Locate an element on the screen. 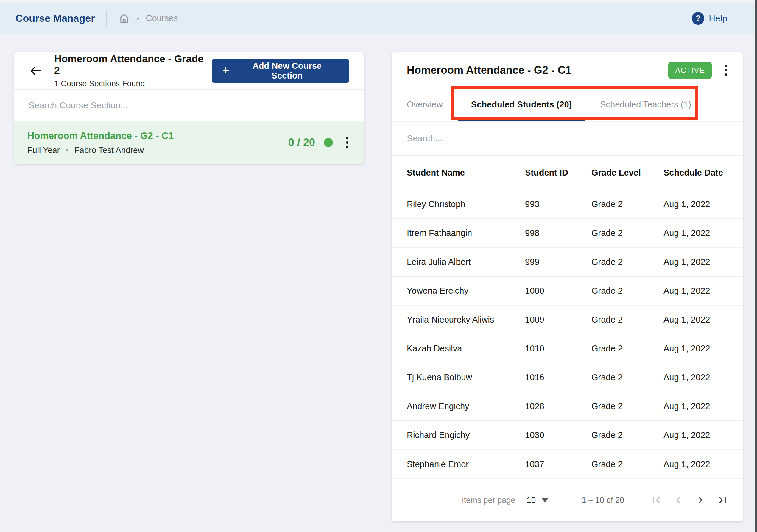  home-icon is located at coordinates (124, 18).